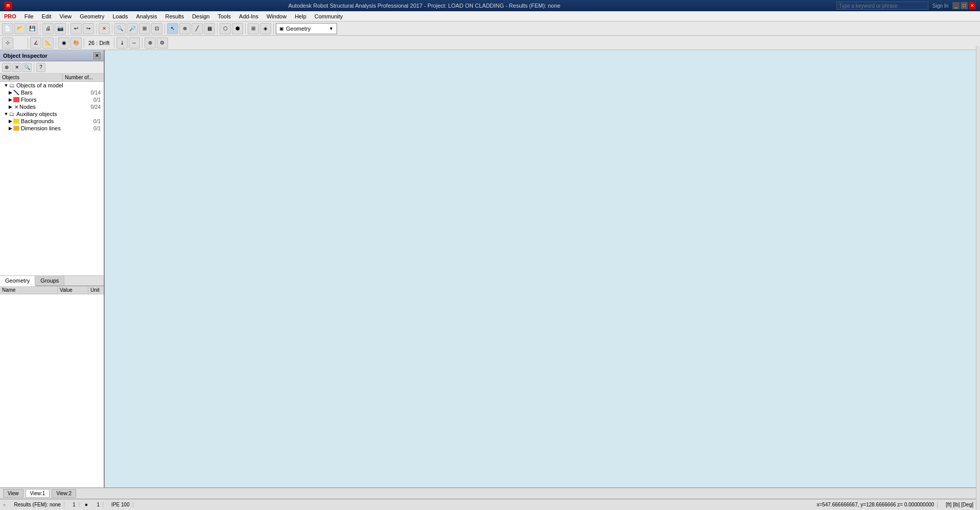  Describe the element at coordinates (59, 114) in the screenshot. I see `tree-label-auxiliary: Auxiliary objects` at that location.